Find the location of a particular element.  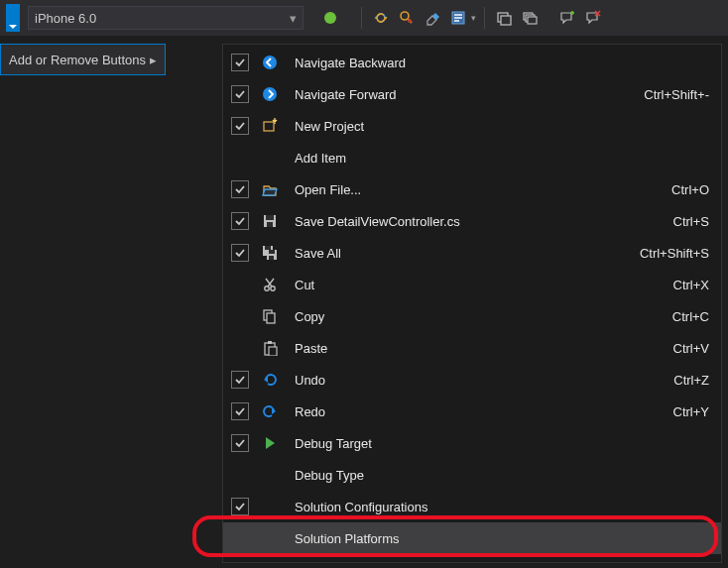

menu-item: UndoCtrl+Z is located at coordinates (472, 380).